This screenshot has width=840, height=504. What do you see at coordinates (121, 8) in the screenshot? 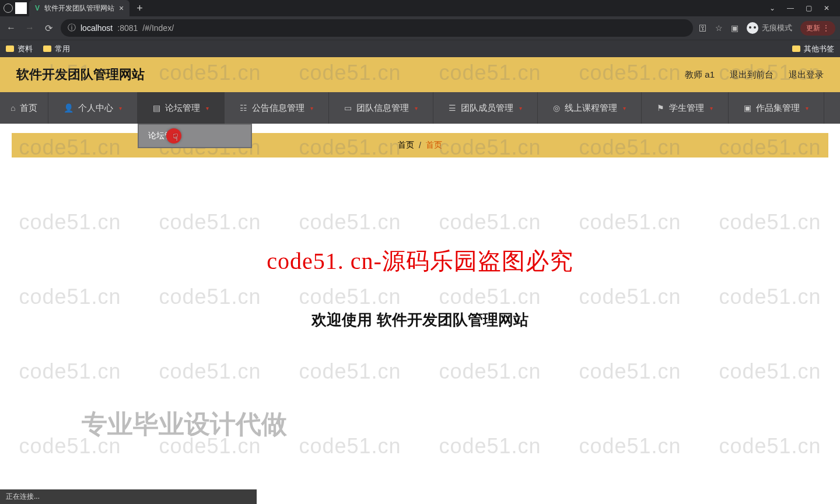
I see `close-tab-icon: ×` at bounding box center [121, 8].